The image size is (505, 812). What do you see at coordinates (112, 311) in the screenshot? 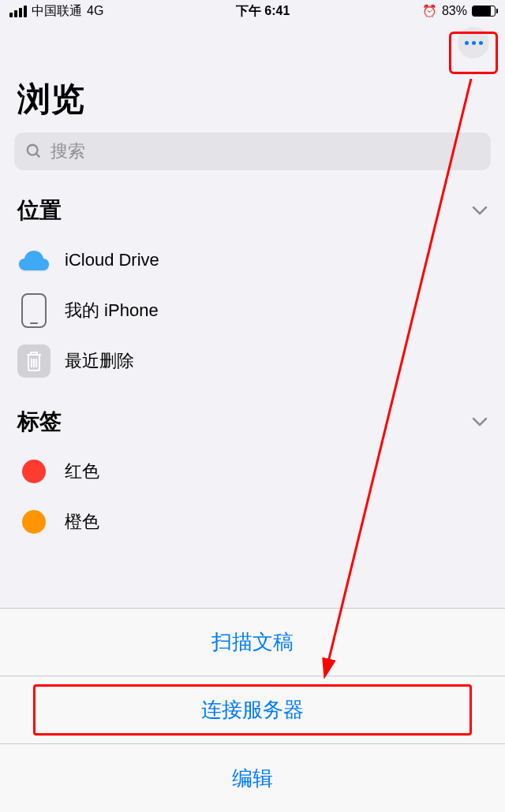
I see `row-label: 我的 iPhone` at bounding box center [112, 311].